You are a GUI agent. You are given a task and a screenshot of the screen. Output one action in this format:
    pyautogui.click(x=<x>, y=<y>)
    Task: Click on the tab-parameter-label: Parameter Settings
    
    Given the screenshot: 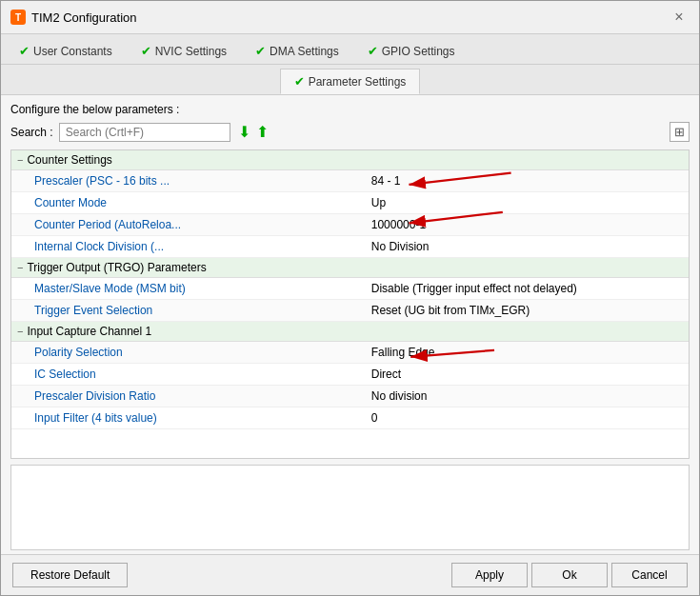 What is the action you would take?
    pyautogui.click(x=358, y=82)
    